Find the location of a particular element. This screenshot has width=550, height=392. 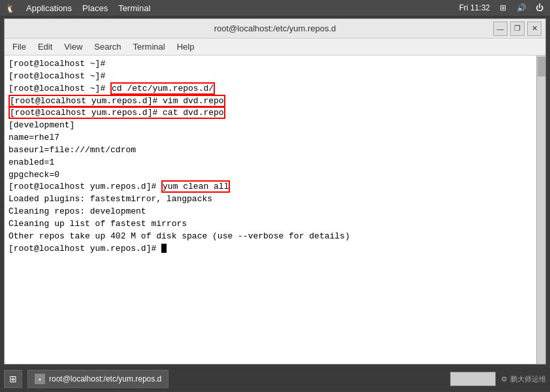

title-bar: root@localhost:/etc/yum.repos.d — ❐ ✕ is located at coordinates (275, 29).